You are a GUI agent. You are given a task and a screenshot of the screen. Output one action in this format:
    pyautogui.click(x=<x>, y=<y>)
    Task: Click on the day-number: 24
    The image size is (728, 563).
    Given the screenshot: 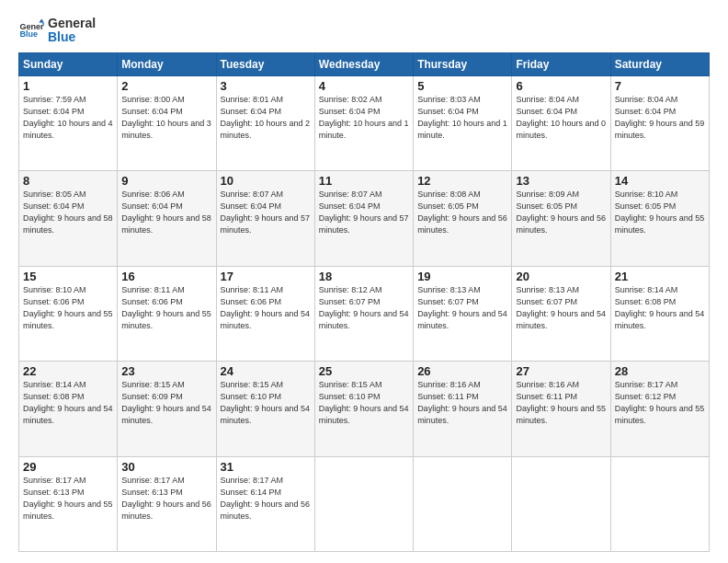 What is the action you would take?
    pyautogui.click(x=266, y=372)
    